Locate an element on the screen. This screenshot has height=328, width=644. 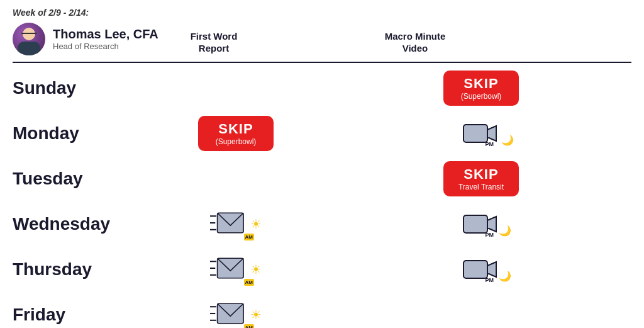
skip-badge-monday-fw: SKIP (Superbowl) is located at coordinates (236, 133).